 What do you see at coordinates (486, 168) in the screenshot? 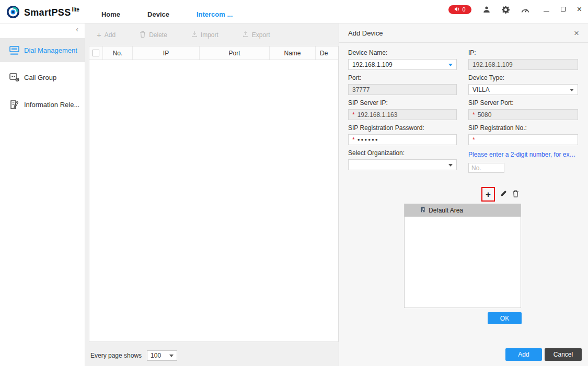
I see `room-number-input` at bounding box center [486, 168].